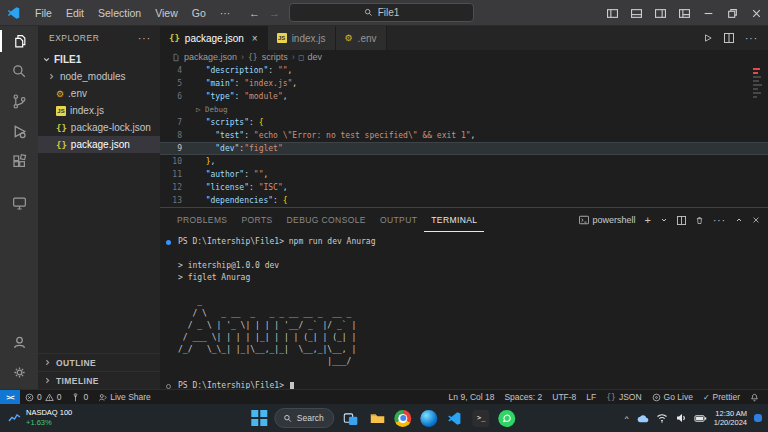 This screenshot has width=768, height=432. Describe the element at coordinates (662, 418) in the screenshot. I see `wifi-icon` at that location.